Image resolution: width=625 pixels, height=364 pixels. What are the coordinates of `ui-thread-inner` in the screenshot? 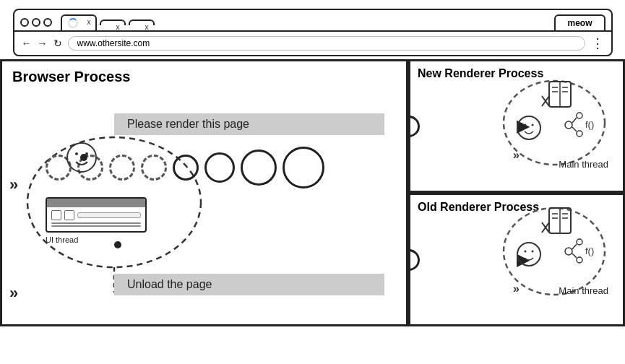 It's located at (96, 220).